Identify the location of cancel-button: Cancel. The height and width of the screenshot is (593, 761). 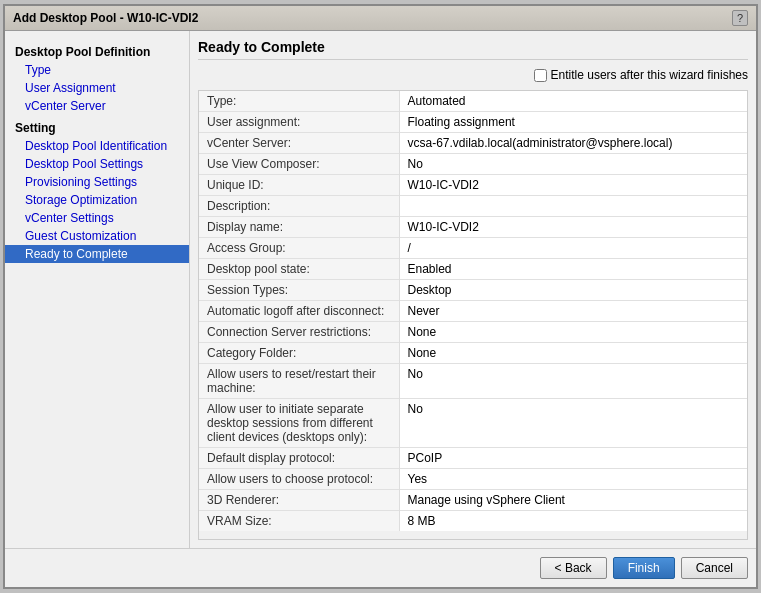
(714, 568).